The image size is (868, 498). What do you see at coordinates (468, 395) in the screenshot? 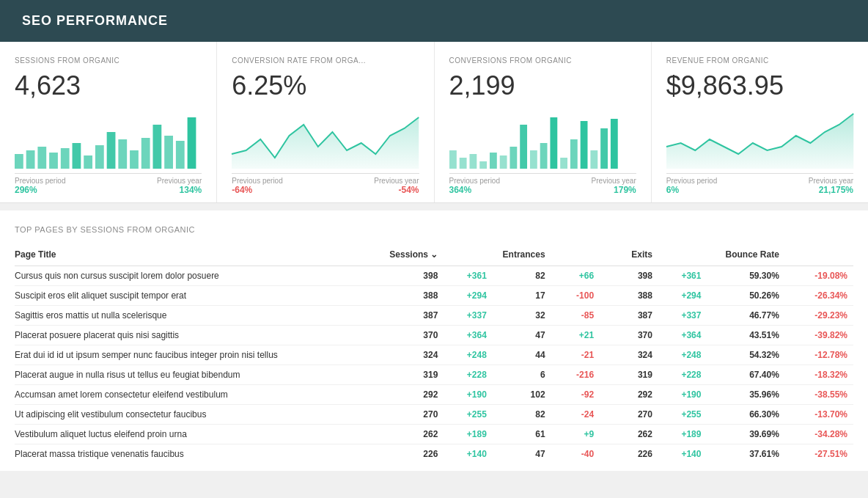
I see `cell-sessions-diff: +190` at bounding box center [468, 395].